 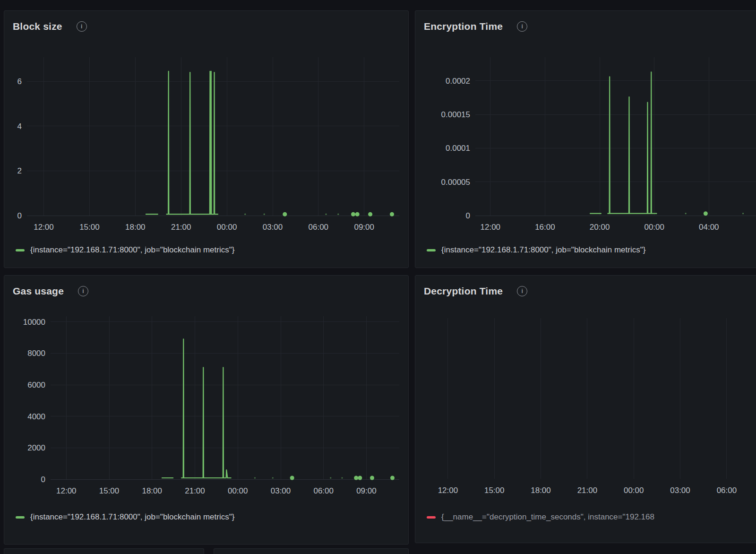 I want to click on y-tick-label: 0.00015, so click(x=455, y=114).